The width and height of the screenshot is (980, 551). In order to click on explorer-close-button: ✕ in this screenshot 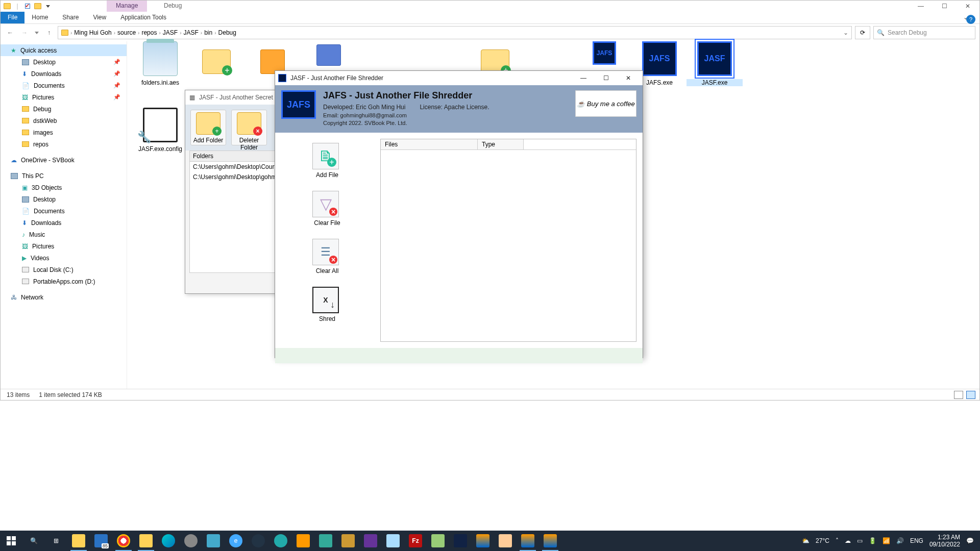, I will do `click(968, 6)`.